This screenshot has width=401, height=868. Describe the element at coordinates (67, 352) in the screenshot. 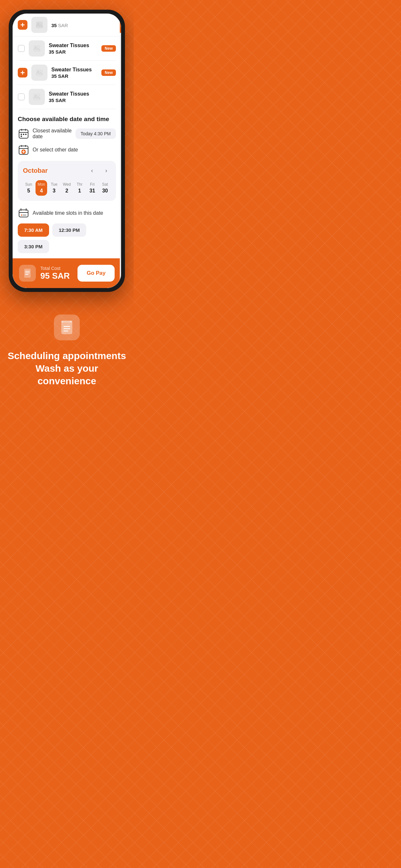

I see `marketing-section: Scheduling appointmentsWash as your conv…` at that location.